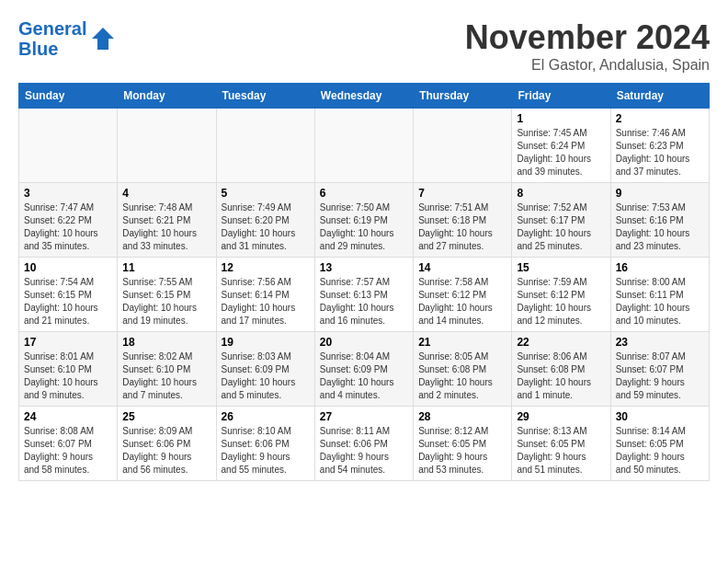  Describe the element at coordinates (660, 443) in the screenshot. I see `calendar-cell: 30Sunrise: 8:14 AM Sunset: 6:05 PM Dayli…` at that location.